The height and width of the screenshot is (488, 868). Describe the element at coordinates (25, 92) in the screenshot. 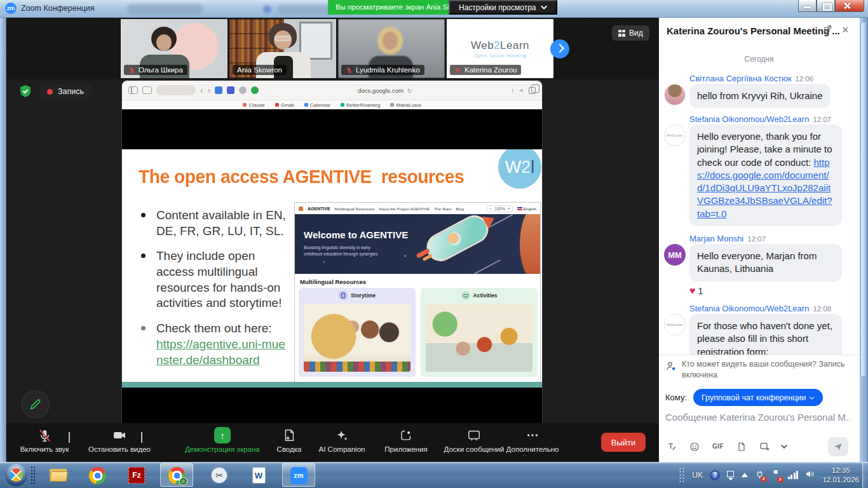

I see `encryption-shield-icon` at that location.